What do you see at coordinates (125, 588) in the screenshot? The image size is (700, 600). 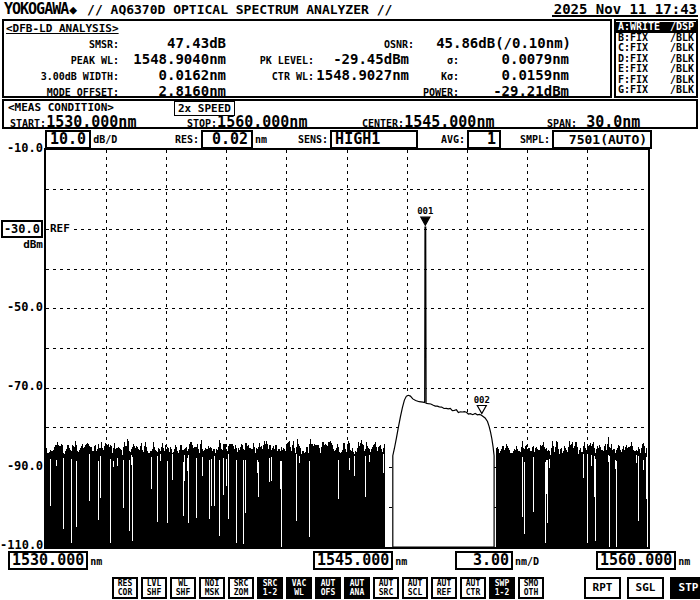 I see `softkey-res-cor: RESCOR` at bounding box center [125, 588].